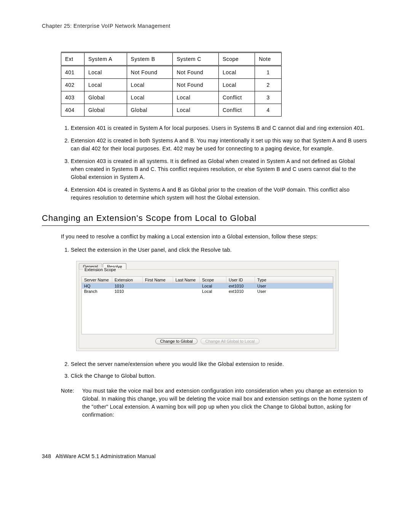  I want to click on steps-list-bottom: Select the server name/extension where y…, so click(215, 370).